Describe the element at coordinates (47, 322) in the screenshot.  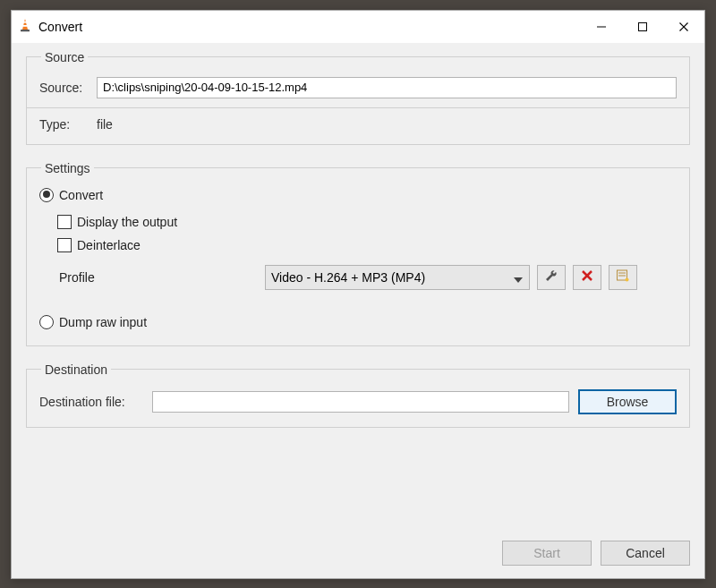
I see `dump-raw-radio` at that location.